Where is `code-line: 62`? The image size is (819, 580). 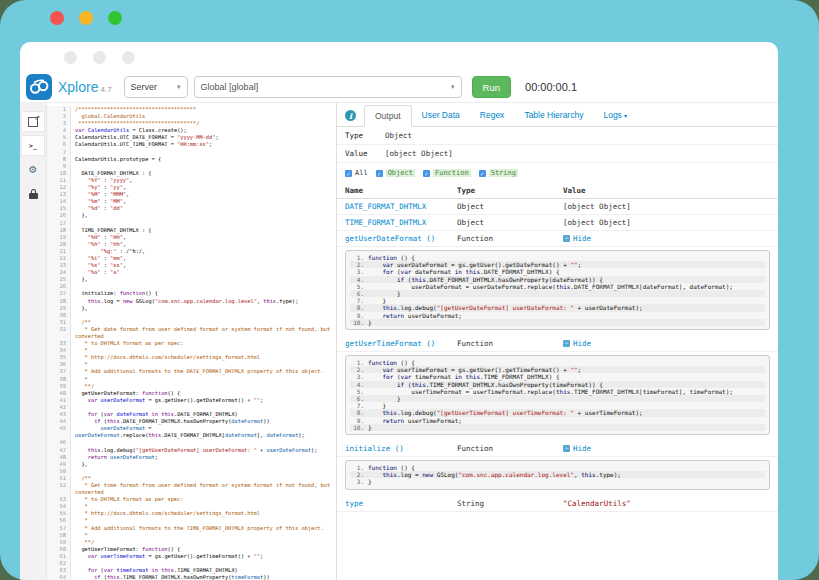 code-line: 62 is located at coordinates (192, 564).